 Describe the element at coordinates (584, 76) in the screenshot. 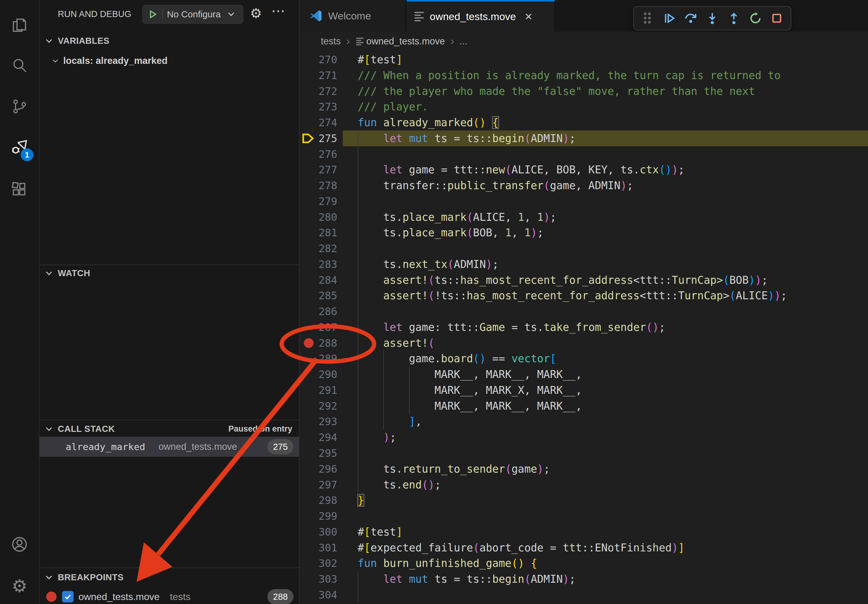

I see `code-line-271: 271/// When a position is already marked…` at that location.